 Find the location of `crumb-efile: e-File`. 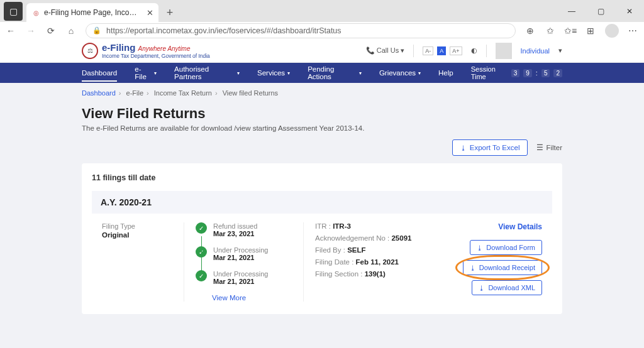

crumb-efile: e-File is located at coordinates (135, 93).